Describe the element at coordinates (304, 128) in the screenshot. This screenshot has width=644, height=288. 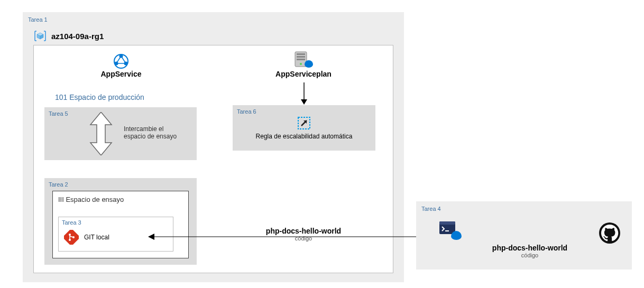
I see `autoscale-block: Regla de escalabilidad automática` at that location.